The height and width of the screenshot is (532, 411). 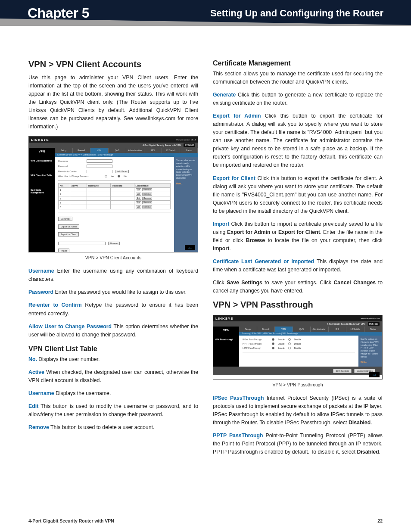 I want to click on subsection-heading: Certificate Management, so click(x=298, y=63).